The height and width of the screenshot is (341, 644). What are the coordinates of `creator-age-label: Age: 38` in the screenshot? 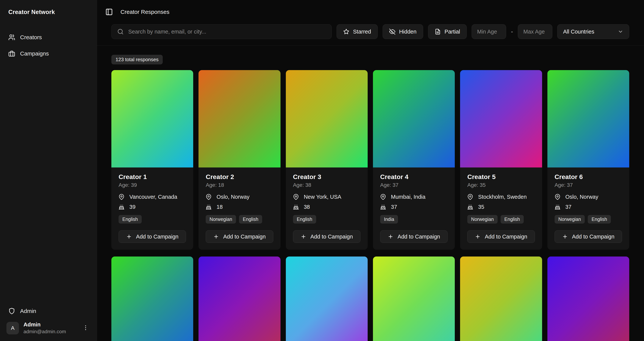 It's located at (327, 185).